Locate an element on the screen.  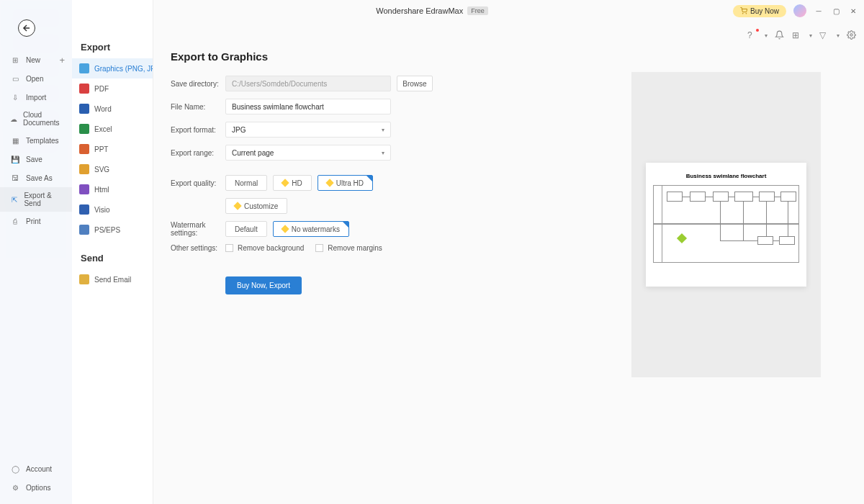
plus-icon: + is located at coordinates (62, 60).